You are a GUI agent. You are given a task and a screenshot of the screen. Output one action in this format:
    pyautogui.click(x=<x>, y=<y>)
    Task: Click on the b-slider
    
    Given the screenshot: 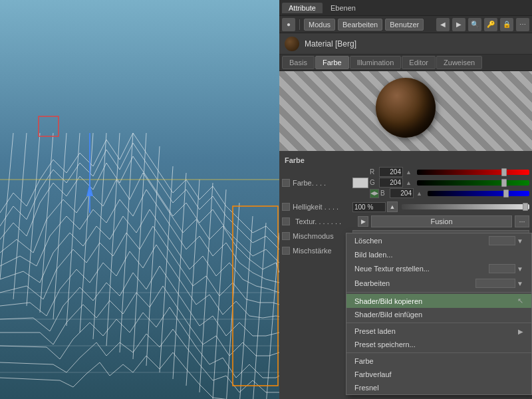 What is the action you would take?
    pyautogui.click(x=479, y=194)
    